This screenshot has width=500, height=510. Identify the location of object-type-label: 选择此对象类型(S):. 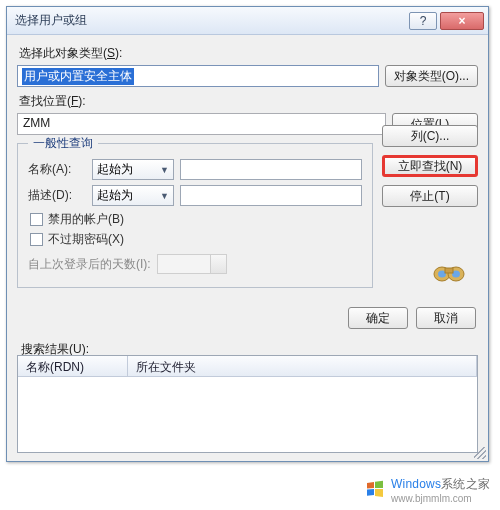
(248, 54).